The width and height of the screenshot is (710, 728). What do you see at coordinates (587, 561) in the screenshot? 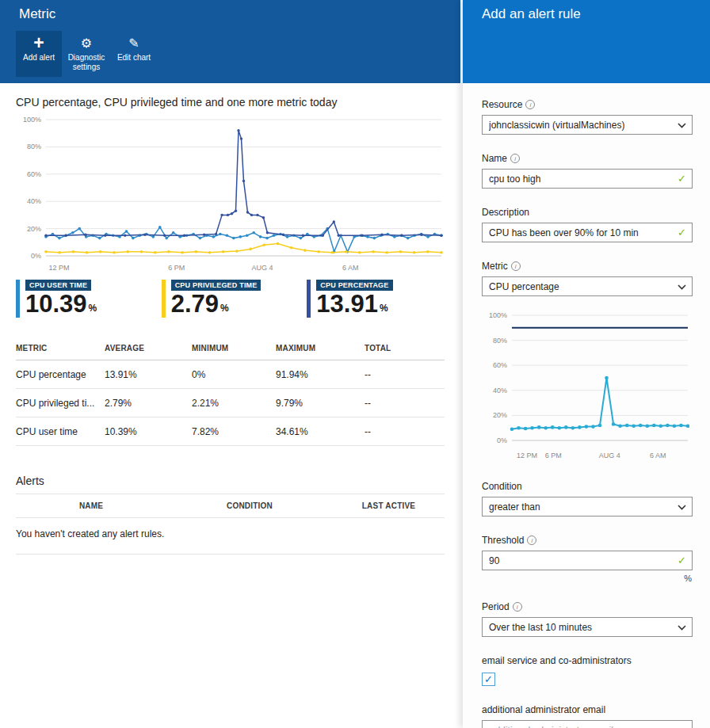
I see `threshold-field` at bounding box center [587, 561].